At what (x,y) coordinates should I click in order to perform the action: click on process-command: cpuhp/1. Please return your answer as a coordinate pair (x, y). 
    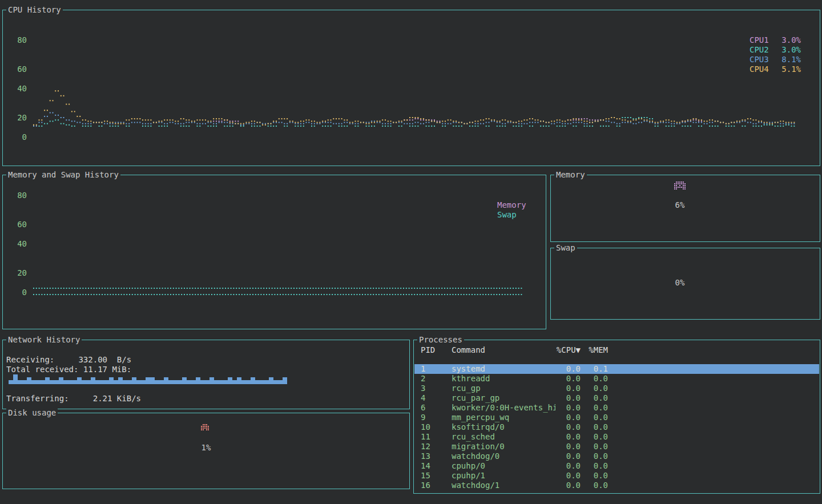
    Looking at the image, I should click on (503, 476).